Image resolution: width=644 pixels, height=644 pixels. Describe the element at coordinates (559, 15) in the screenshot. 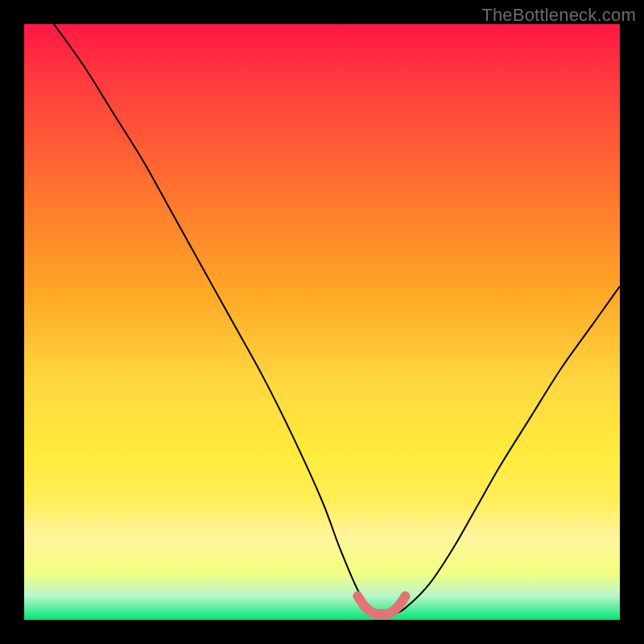

I see `watermark-text: TheBottleneck.com` at that location.